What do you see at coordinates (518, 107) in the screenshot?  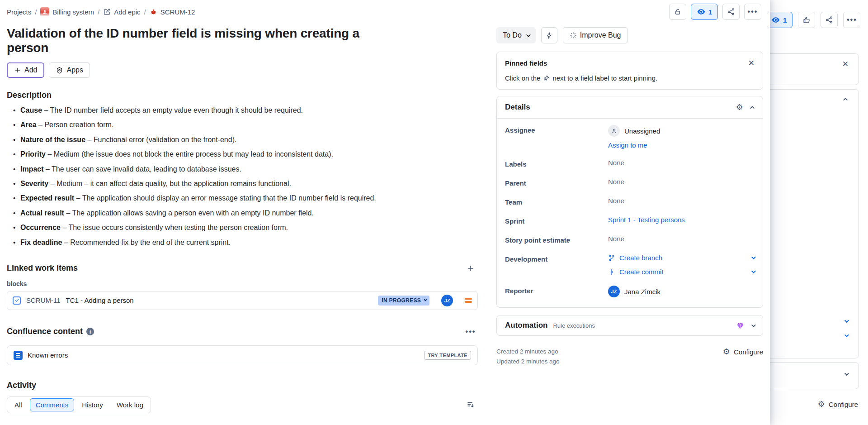 I see `details-title: Details` at bounding box center [518, 107].